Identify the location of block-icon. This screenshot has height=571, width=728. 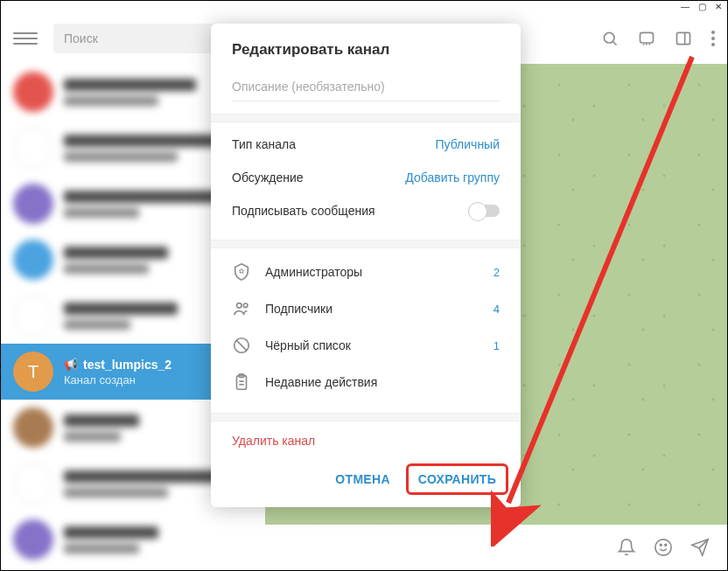
(242, 345).